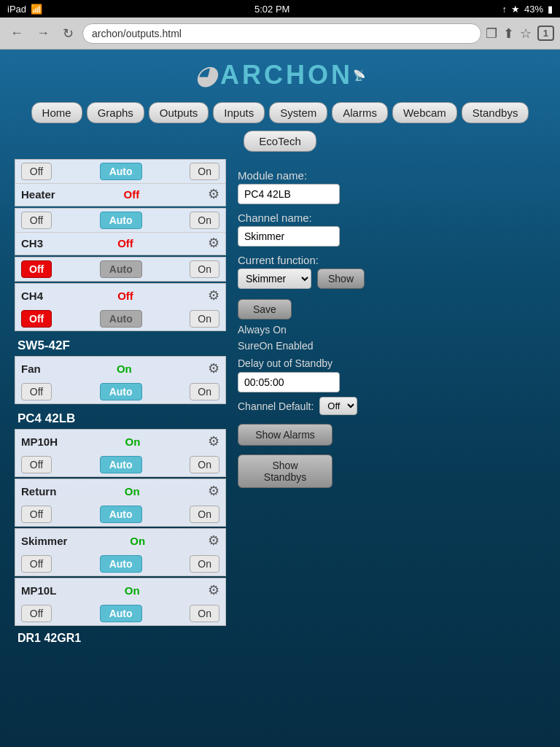 The width and height of the screenshot is (560, 747). Describe the element at coordinates (120, 441) in the screenshot. I see `mp10h-name-row: MP10H On ⚙` at that location.